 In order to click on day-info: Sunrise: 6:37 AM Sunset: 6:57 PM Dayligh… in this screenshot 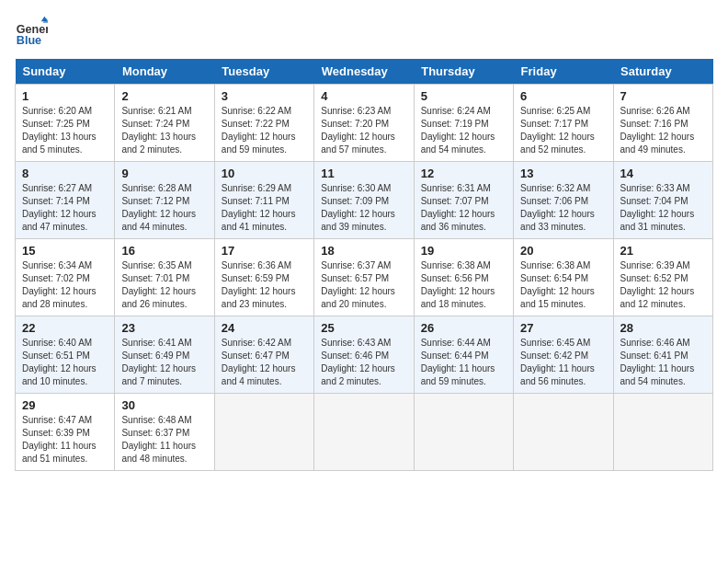, I will do `click(364, 285)`.